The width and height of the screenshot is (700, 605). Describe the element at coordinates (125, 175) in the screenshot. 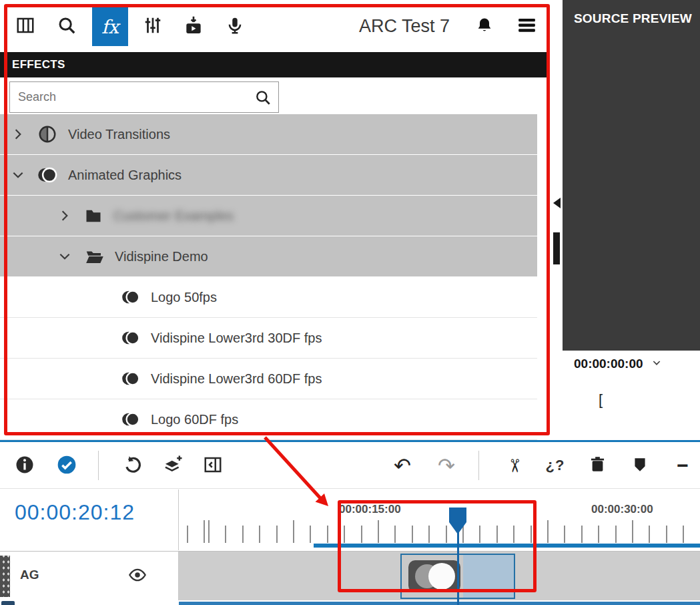

I see `tree-label: Animated Graphics` at that location.